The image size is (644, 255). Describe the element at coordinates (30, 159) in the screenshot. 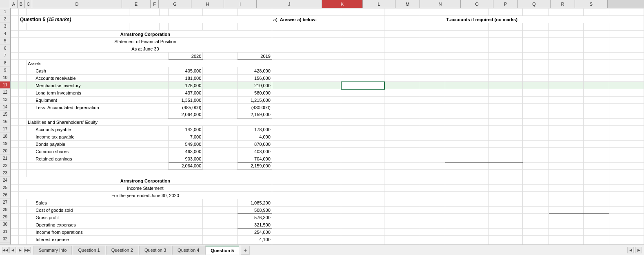

I see `cell-21c` at that location.